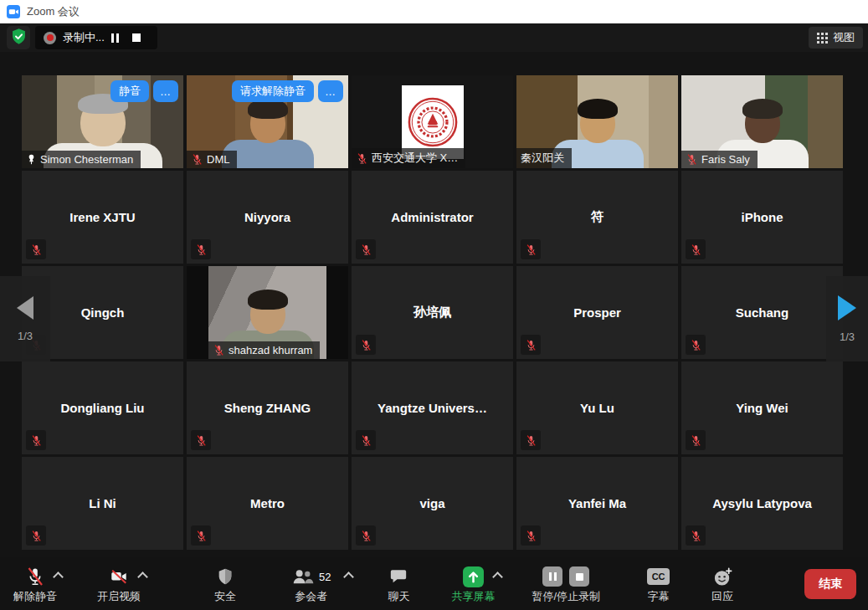 This screenshot has height=610, width=868. I want to click on share-icon, so click(474, 577).